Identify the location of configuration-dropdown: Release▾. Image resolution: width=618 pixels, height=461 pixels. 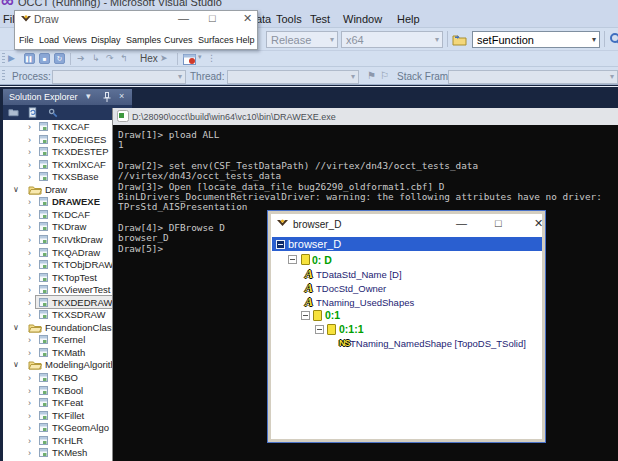
(302, 40).